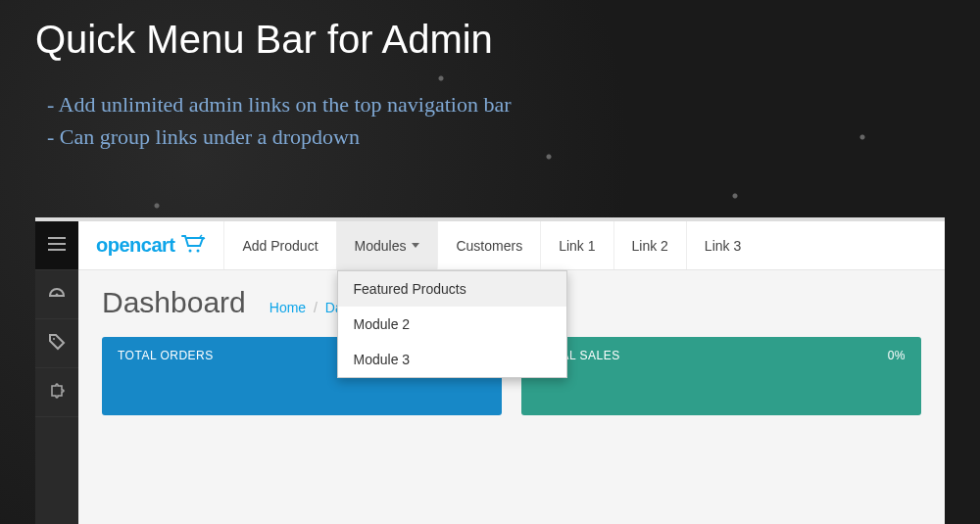 This screenshot has height=524, width=980. Describe the element at coordinates (57, 372) in the screenshot. I see `sidebar` at that location.